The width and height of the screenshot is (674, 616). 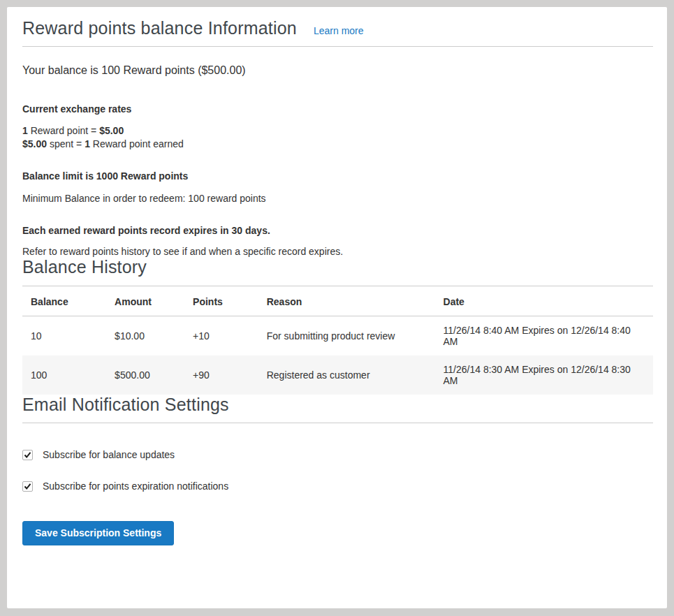 I want to click on column-header-date: Date, so click(x=544, y=302).